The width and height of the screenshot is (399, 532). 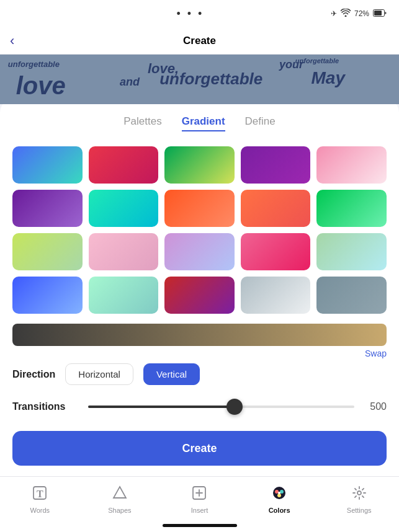 I want to click on nav-bar: ‹ Create, so click(x=200, y=41).